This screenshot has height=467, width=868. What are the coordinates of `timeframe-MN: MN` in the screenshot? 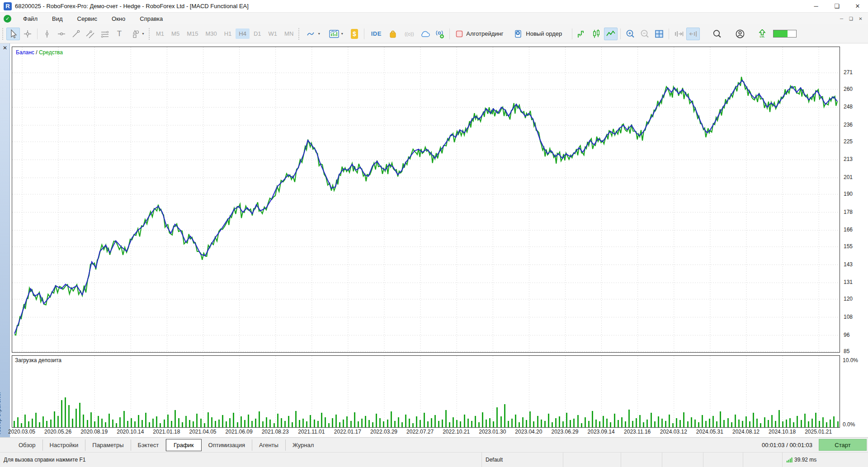 It's located at (289, 33).